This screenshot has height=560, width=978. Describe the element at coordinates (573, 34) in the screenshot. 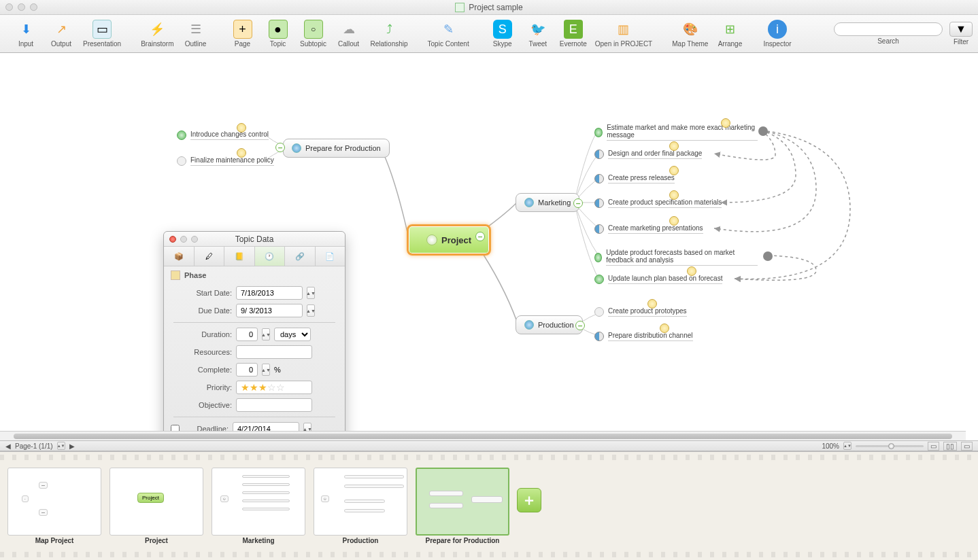

I see `toolbar-evernote: EEvernote` at that location.